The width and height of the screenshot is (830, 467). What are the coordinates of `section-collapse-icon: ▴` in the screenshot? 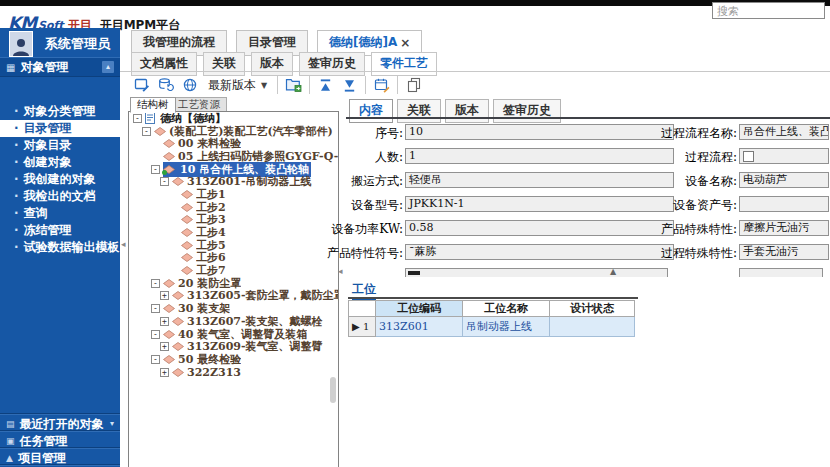 It's located at (108, 67).